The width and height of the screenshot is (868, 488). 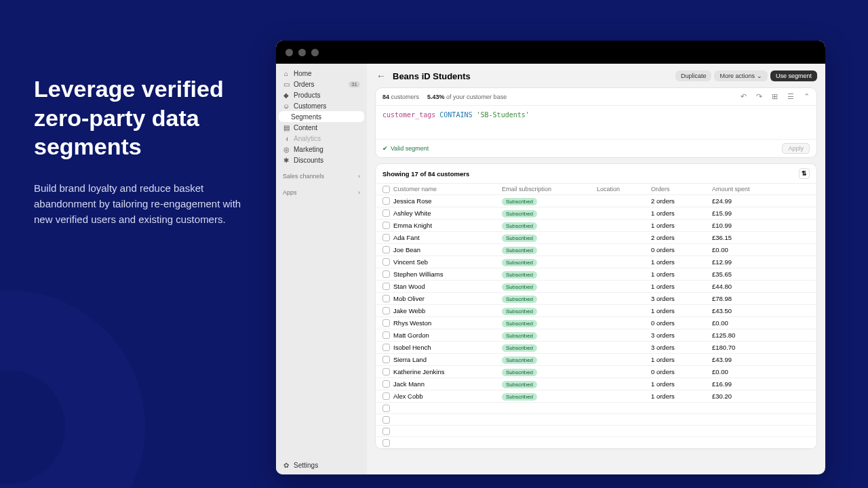 I want to click on window-close-dot, so click(x=289, y=53).